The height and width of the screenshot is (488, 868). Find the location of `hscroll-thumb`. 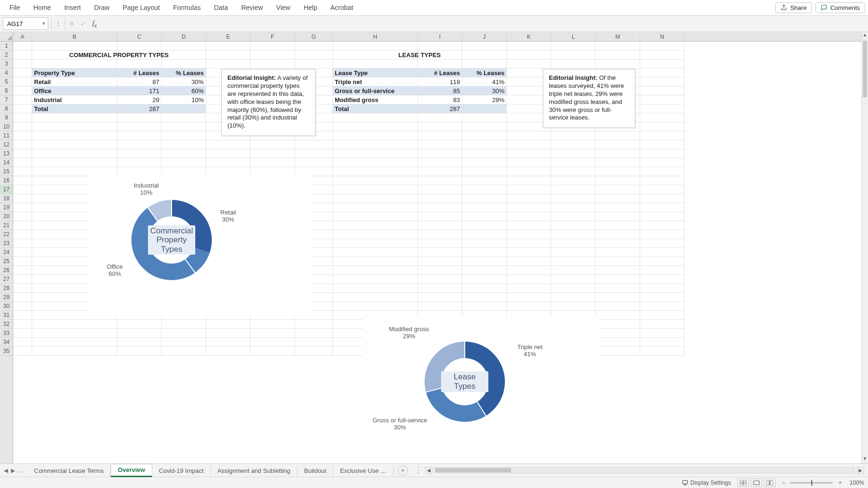

hscroll-thumb is located at coordinates (473, 471).